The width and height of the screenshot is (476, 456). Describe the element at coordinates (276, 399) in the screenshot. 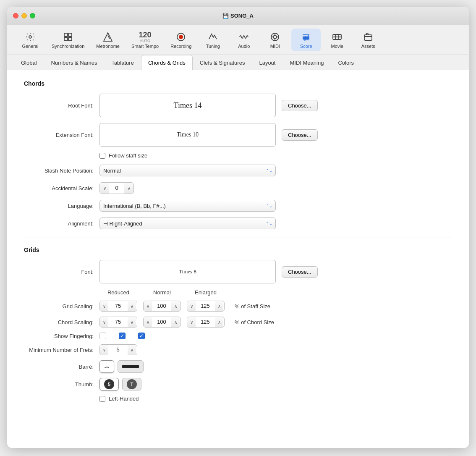

I see `left-handed-row: Left-Handed` at that location.